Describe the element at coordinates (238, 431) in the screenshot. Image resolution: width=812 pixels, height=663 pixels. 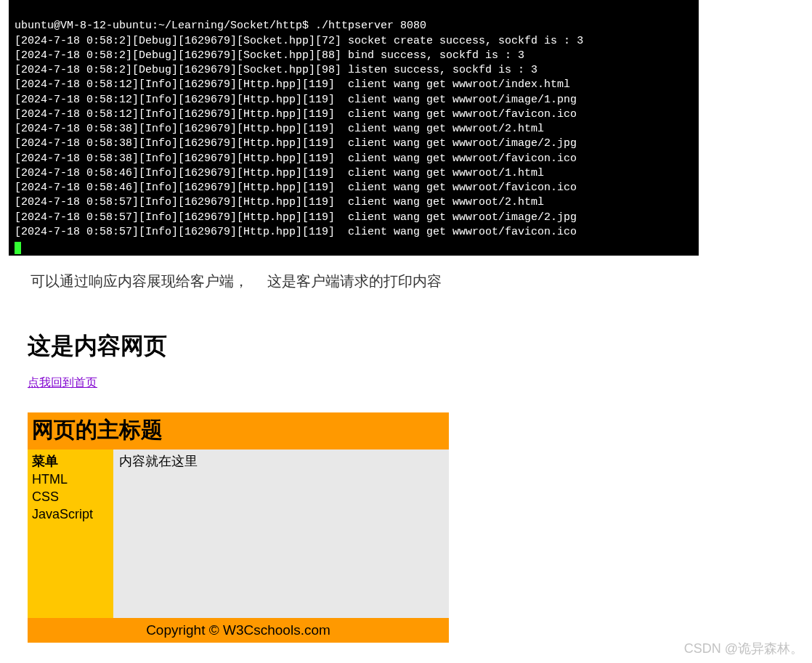
I see `demo-main-title: 网页的主标题` at that location.